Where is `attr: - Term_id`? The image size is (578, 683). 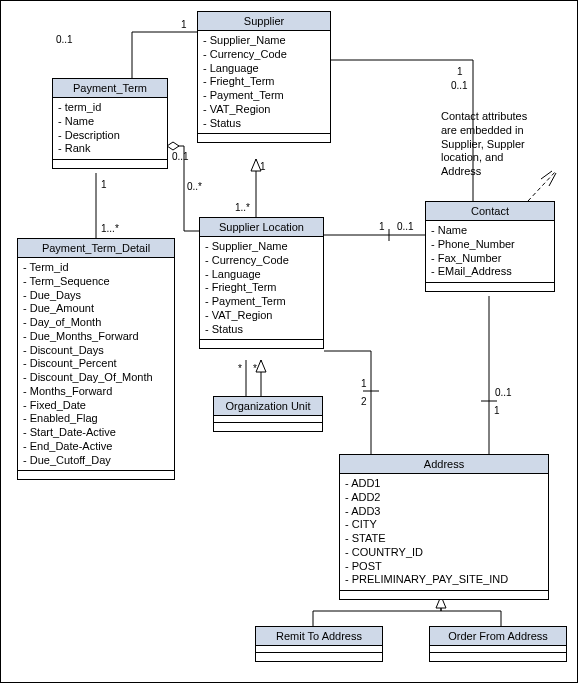
attr: - Term_id is located at coordinates (96, 268).